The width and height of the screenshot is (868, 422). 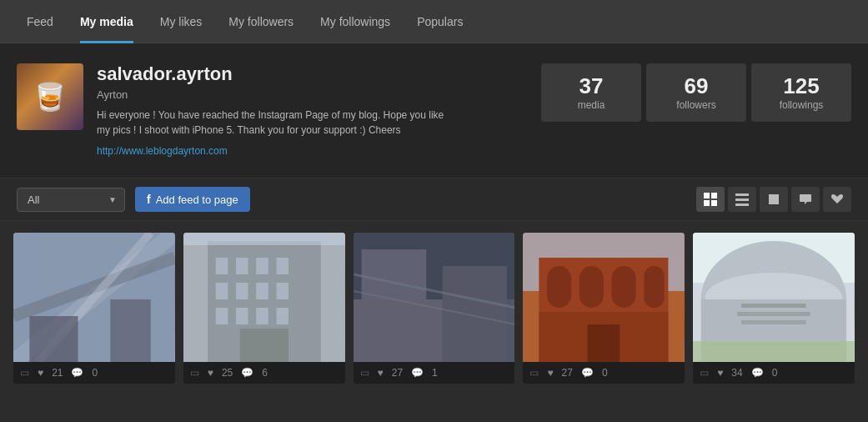 What do you see at coordinates (696, 93) in the screenshot?
I see `profile-stats: 37 media 69 followers 125 followings` at bounding box center [696, 93].